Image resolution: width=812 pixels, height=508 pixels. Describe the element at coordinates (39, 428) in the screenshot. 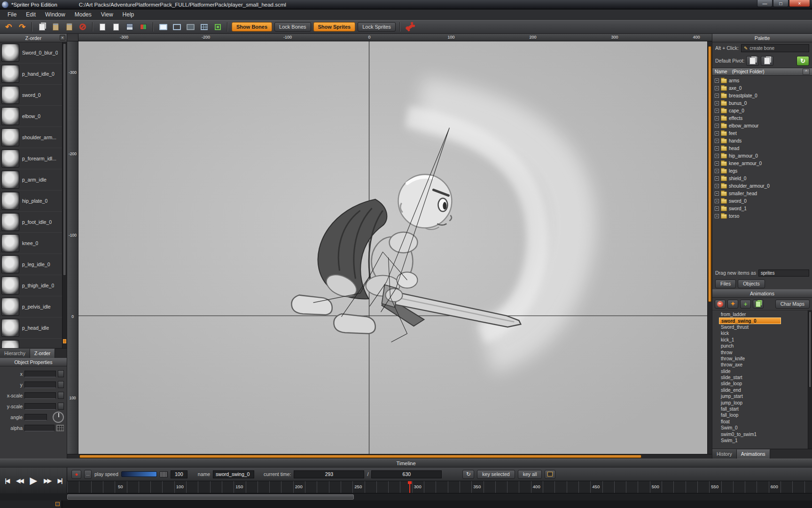

I see `alpha-slider` at that location.